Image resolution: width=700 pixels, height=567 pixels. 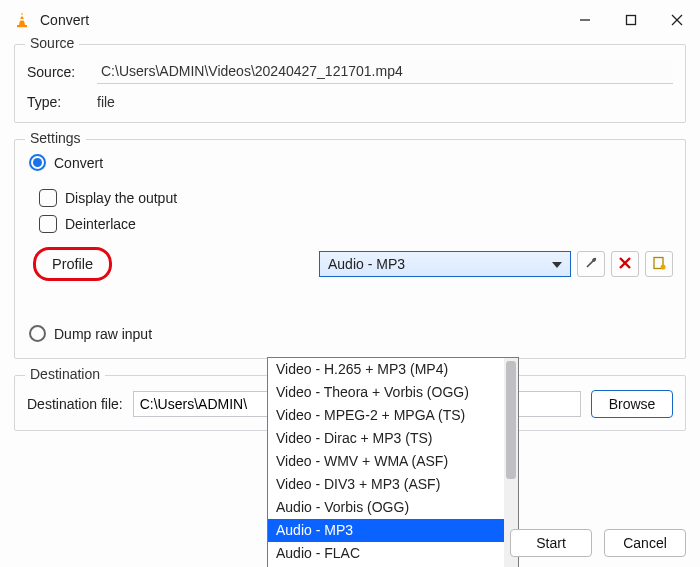 What do you see at coordinates (103, 334) in the screenshot?
I see `dump-raw-label: Dump raw input` at bounding box center [103, 334].